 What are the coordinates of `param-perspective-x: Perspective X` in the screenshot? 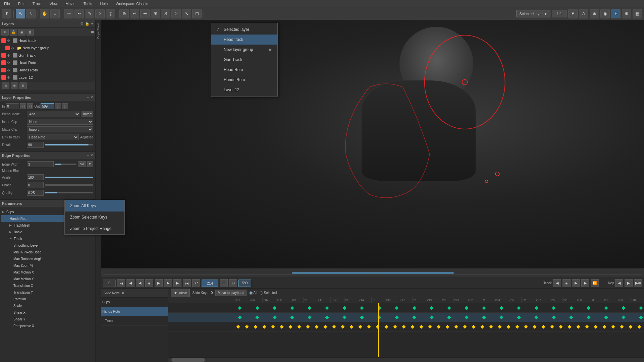 It's located at (48, 326).